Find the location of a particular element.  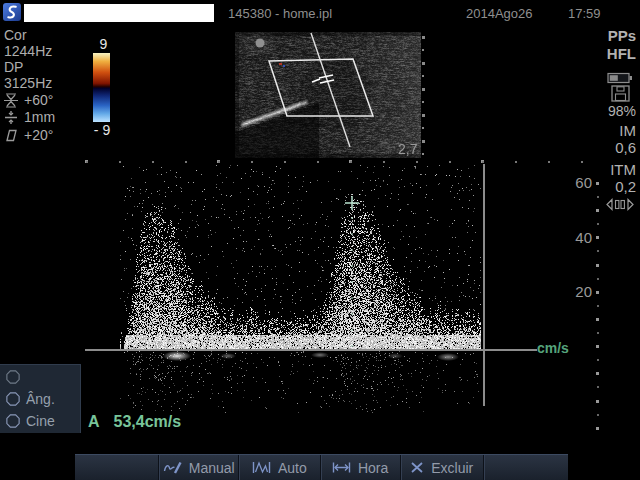

delete-button: Excluir is located at coordinates (442, 468).